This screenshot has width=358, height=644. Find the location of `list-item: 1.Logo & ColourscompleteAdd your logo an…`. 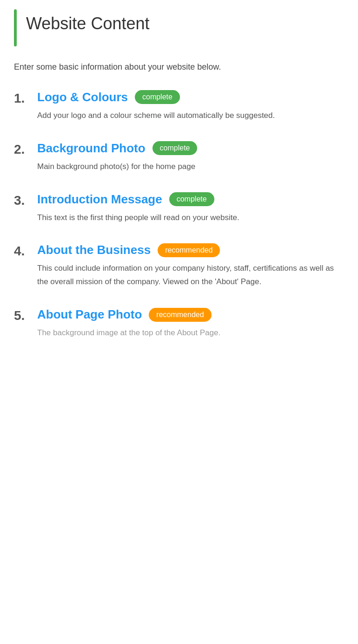

list-item: 1.Logo & ColourscompleteAdd your logo an… is located at coordinates (179, 106).